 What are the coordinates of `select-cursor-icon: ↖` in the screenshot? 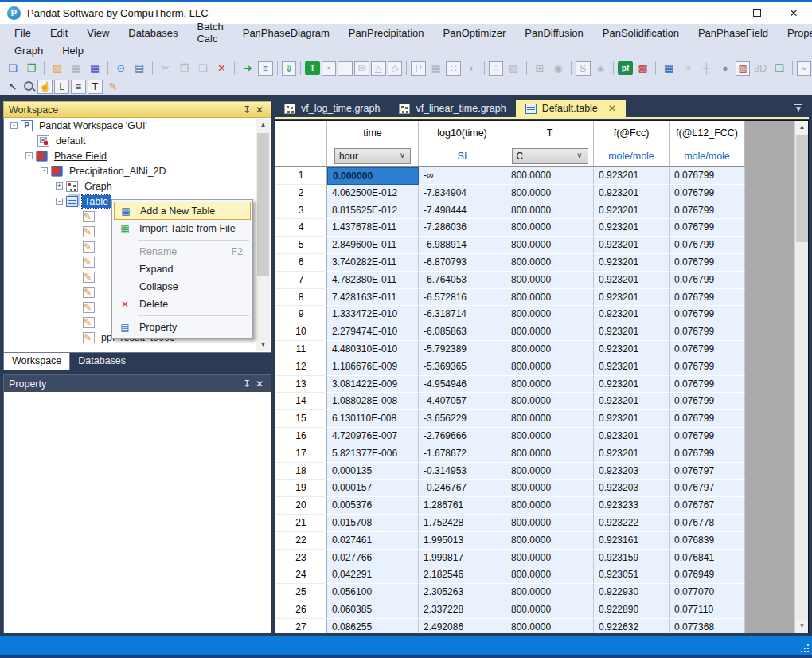 It's located at (13, 87).